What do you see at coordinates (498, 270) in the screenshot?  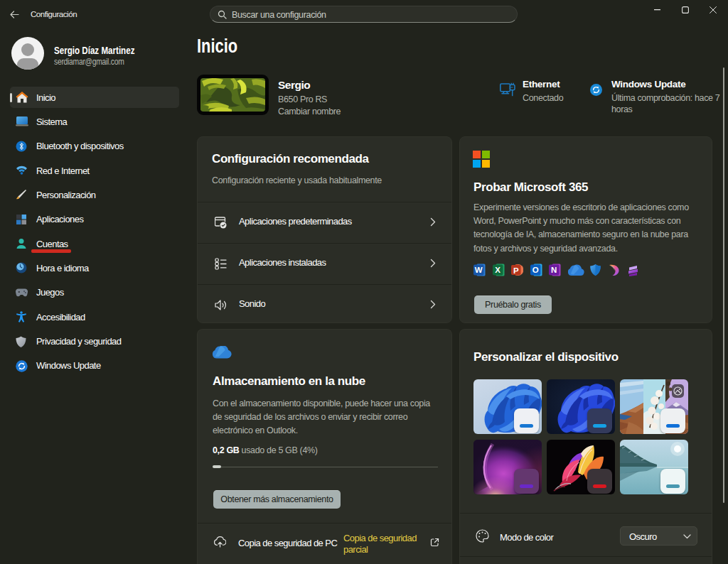 I see `svg-text: X` at bounding box center [498, 270].